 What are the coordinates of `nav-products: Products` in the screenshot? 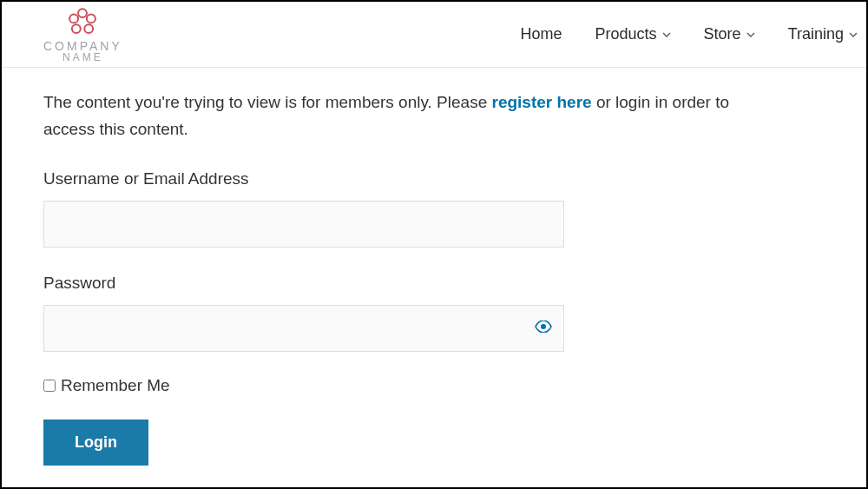 It's located at (634, 35).